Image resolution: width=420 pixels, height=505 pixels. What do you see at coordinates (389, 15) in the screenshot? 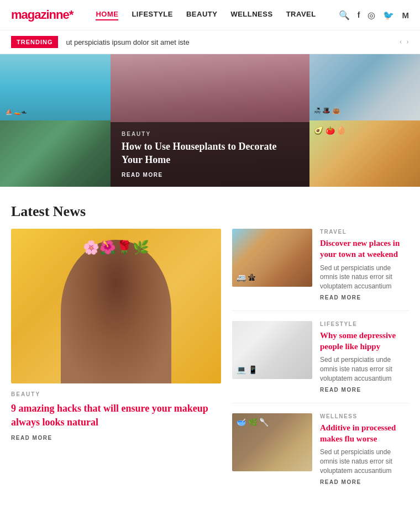
I see `twitter-icon: 🐦` at bounding box center [389, 15].